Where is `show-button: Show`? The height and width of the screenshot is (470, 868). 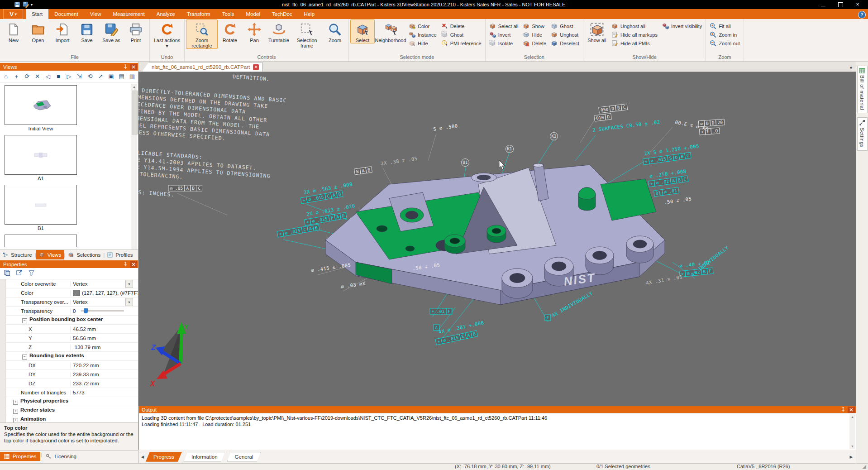 show-button: Show is located at coordinates (534, 26).